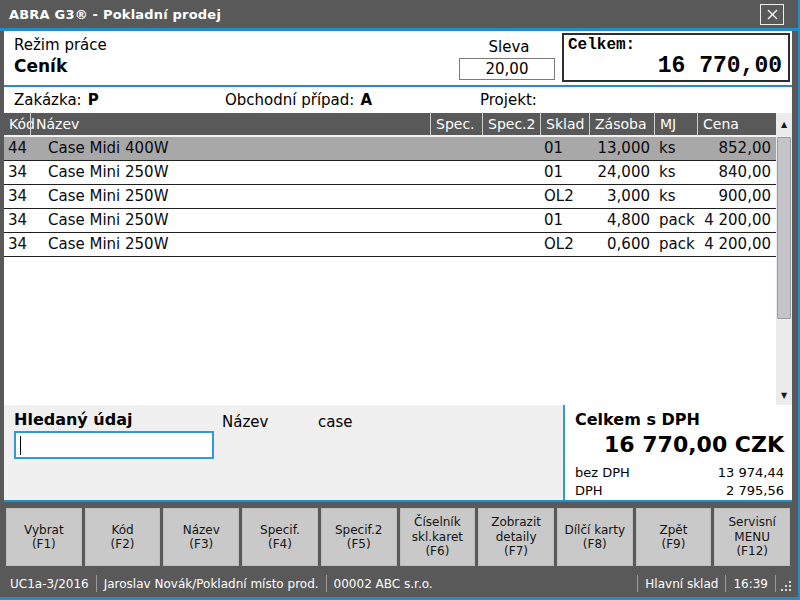  Describe the element at coordinates (507, 69) in the screenshot. I see `discount-input: 20,00` at that location.